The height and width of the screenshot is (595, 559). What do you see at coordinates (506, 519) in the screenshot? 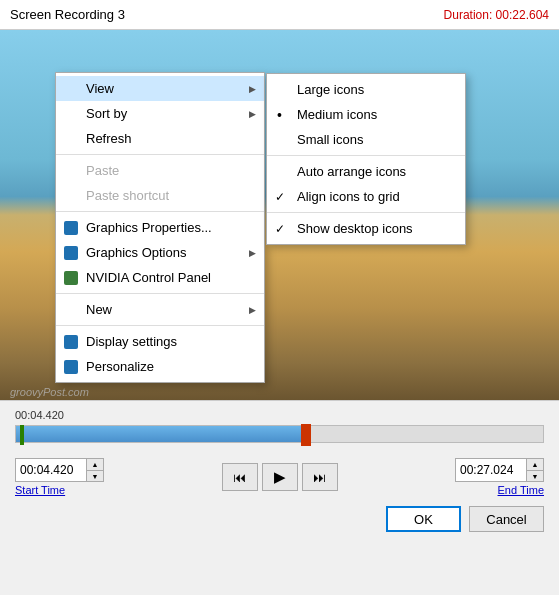
I see `cancel-button: Cancel` at bounding box center [506, 519].